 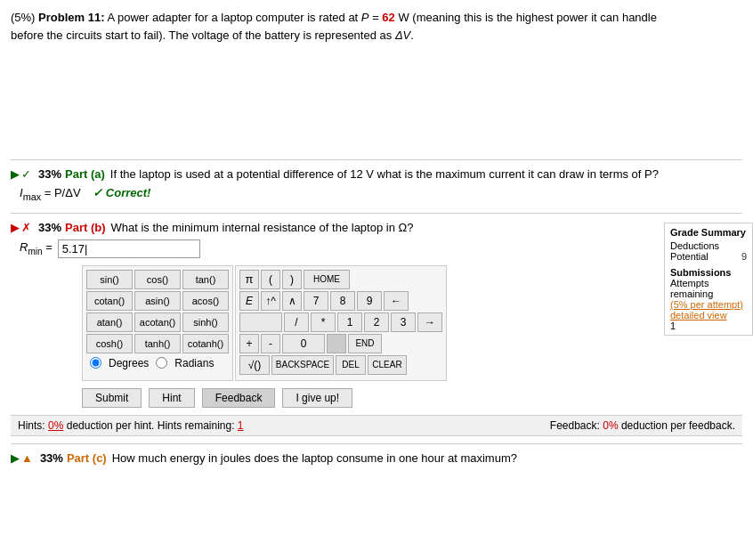 I want to click on sin-button: sin(), so click(x=109, y=280).